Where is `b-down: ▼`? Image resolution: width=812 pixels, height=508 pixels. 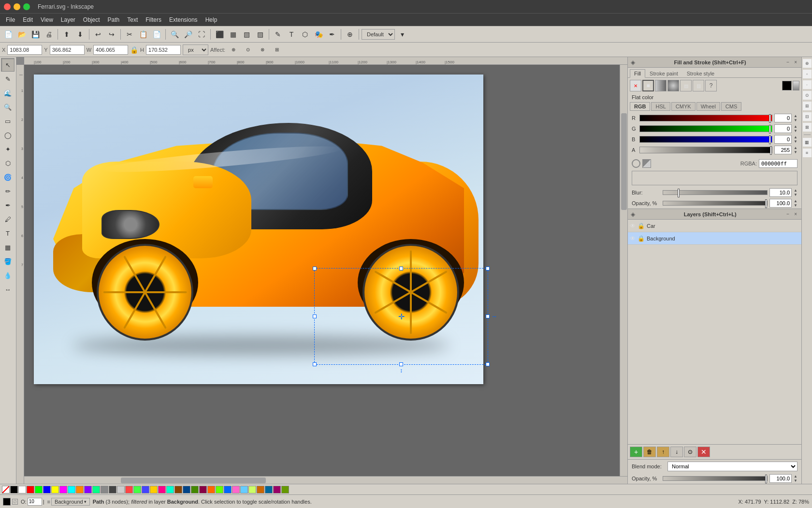 b-down: ▼ is located at coordinates (796, 141).